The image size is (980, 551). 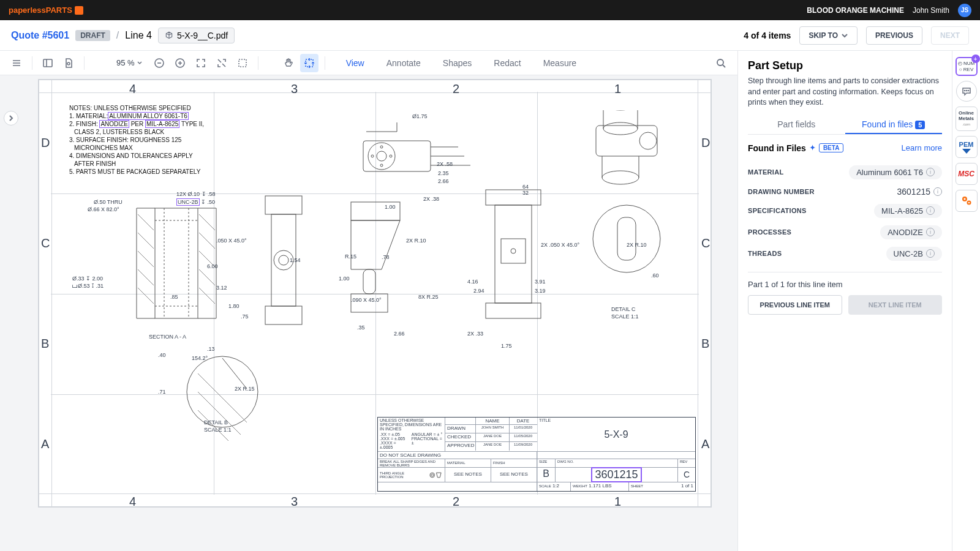 What do you see at coordinates (828, 36) in the screenshot?
I see `skip-to-button: SKIP TO` at bounding box center [828, 36].